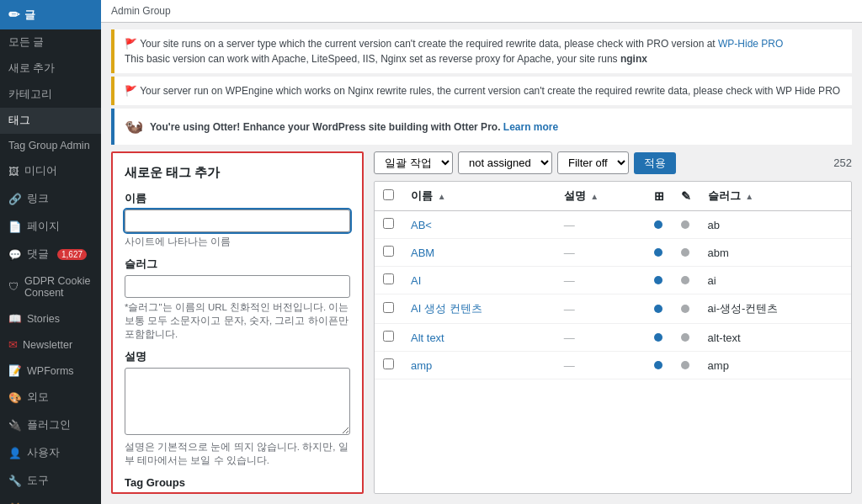 This screenshot has width=862, height=504. Describe the element at coordinates (389, 195) in the screenshot. I see `select-all-checkbox` at that location.